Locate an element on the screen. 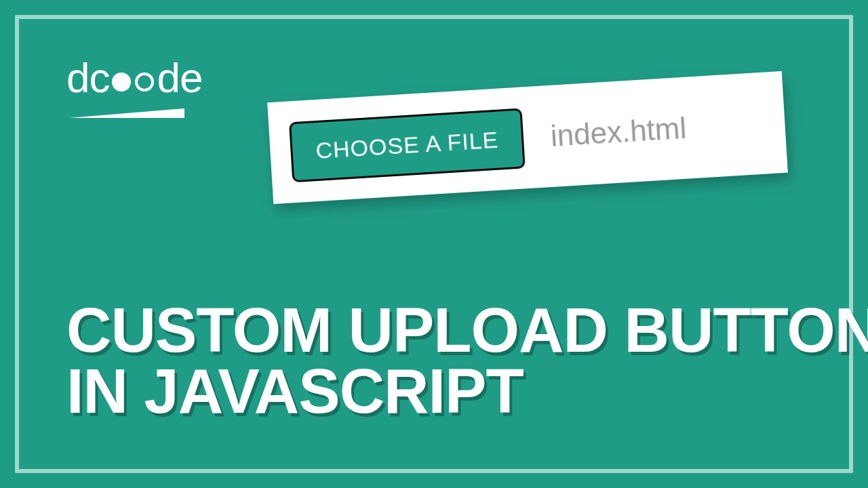 This screenshot has height=488, width=868. selected-filename: index.html is located at coordinates (618, 132).